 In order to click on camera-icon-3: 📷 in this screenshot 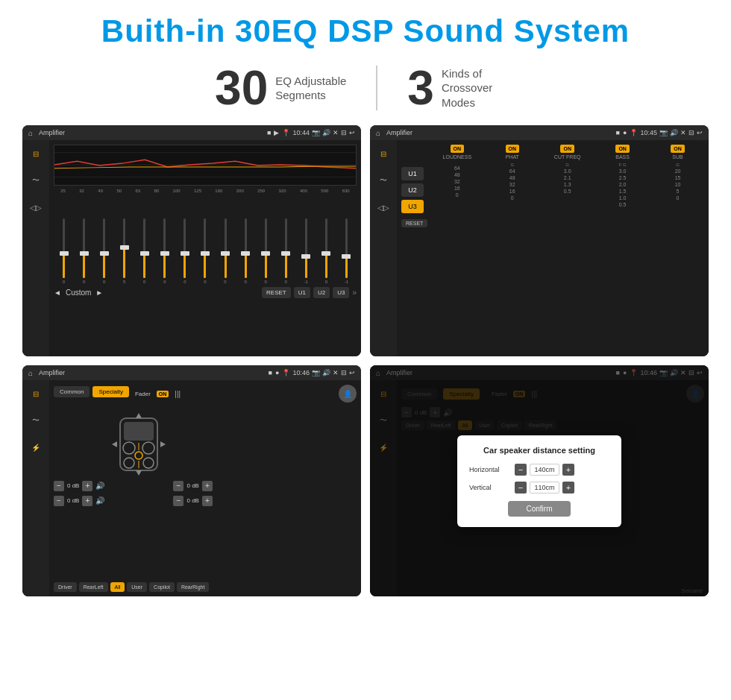, I will do `click(316, 373)`.